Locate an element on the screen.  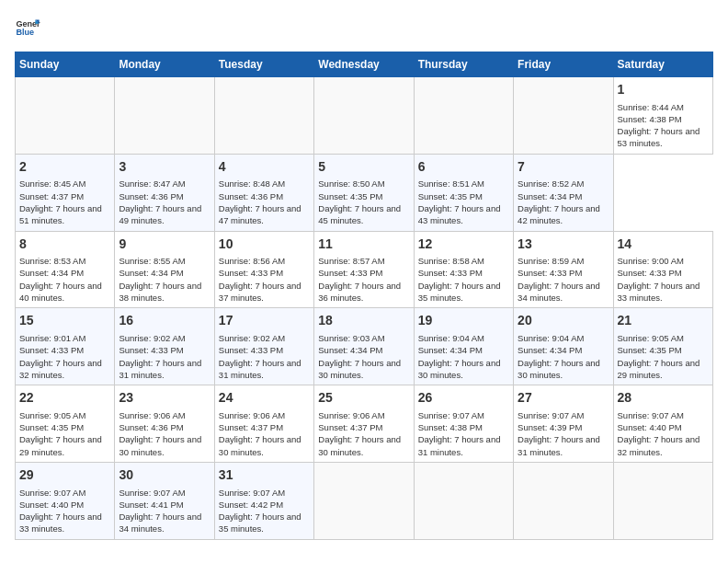
day-info: Sunrise: 8:51 AMSunset: 4:35 PMDaylight:… is located at coordinates (463, 202).